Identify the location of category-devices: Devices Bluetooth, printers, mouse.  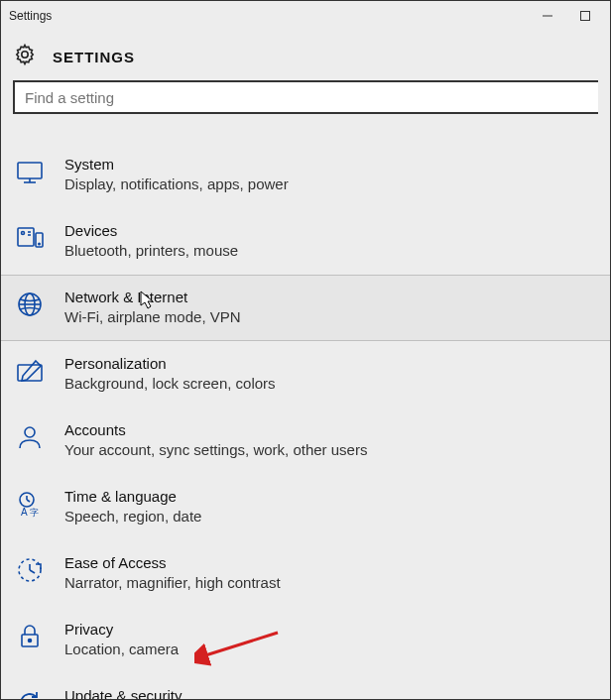
(306, 242).